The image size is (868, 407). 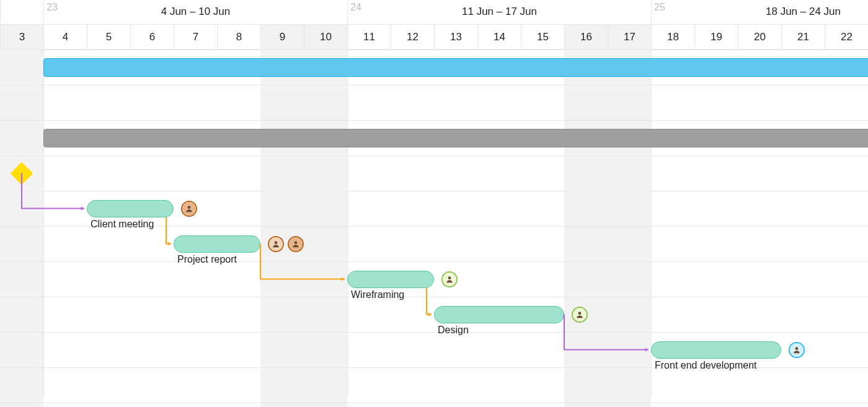 I want to click on timeline-header: 234 Jun – 10 Jun2411 Jun – 17 Jun2518 Ju…, so click(x=434, y=25).